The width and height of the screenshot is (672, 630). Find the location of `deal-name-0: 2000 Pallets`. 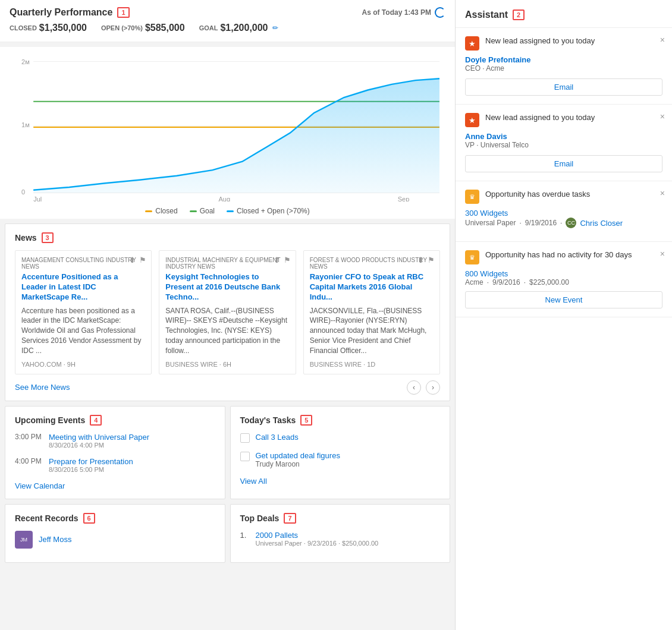

deal-name-0: 2000 Pallets is located at coordinates (318, 535).